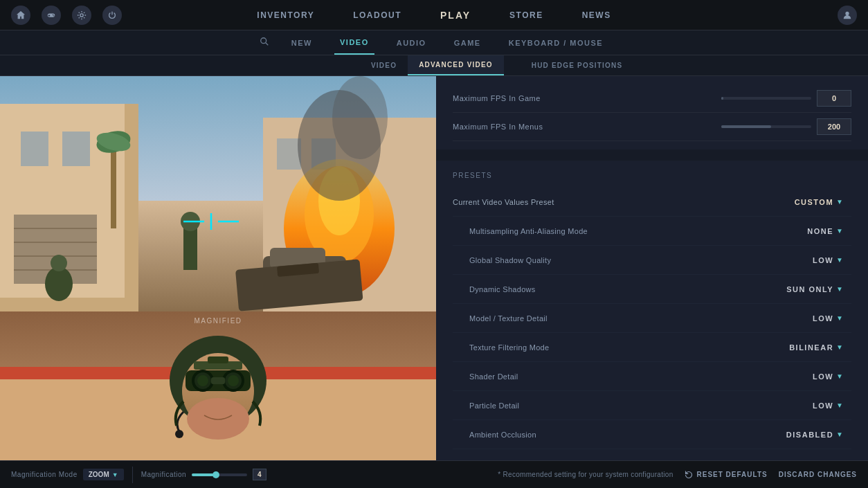 The image size is (868, 488). Describe the element at coordinates (803, 458) in the screenshot. I see `setting-dropdown-hdr: PERFORMANCE▼` at that location.